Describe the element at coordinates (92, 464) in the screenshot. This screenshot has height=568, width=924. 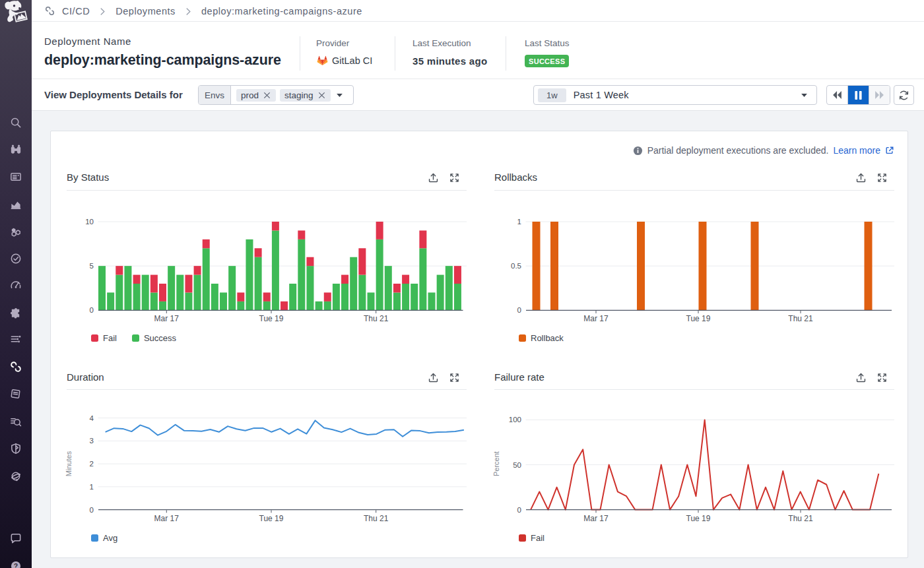
I see `svg-text: 2` at that location.